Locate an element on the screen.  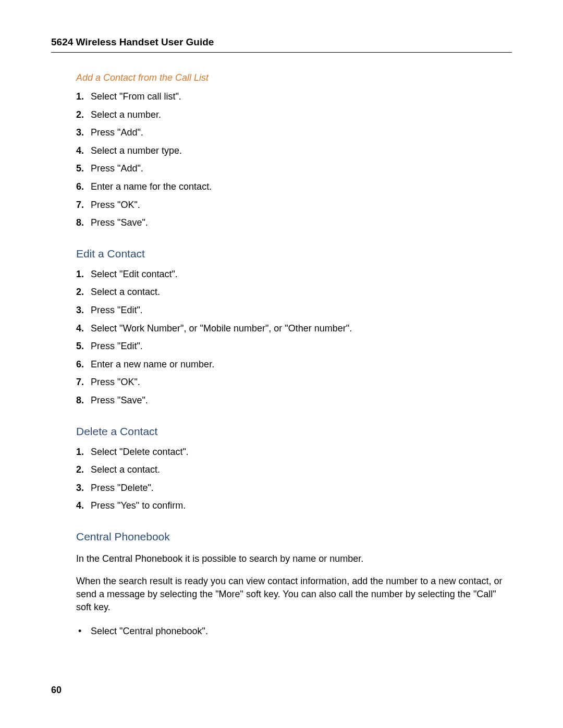
list-item: 3.Press "Add". is located at coordinates (294, 132).